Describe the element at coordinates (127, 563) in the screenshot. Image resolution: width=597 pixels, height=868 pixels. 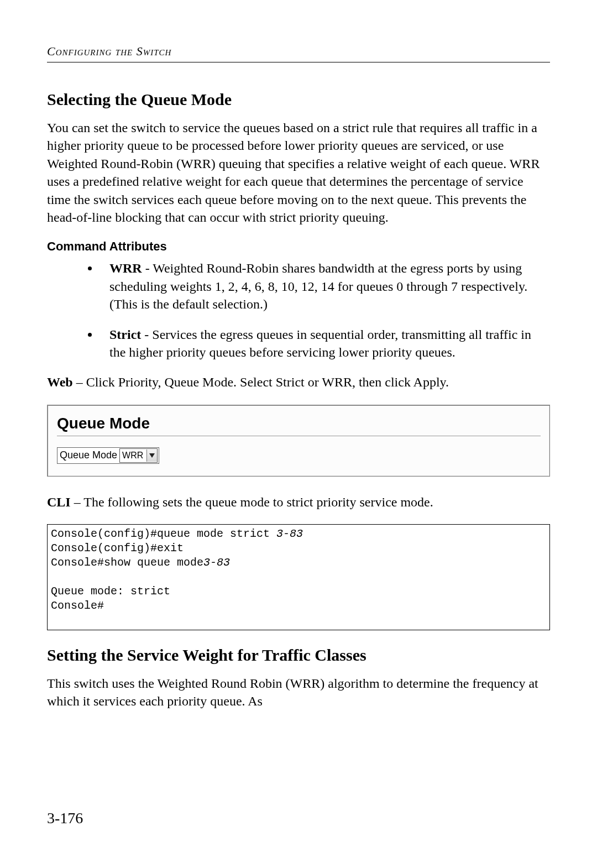
I see `cli-line: Console#show queue mode` at that location.